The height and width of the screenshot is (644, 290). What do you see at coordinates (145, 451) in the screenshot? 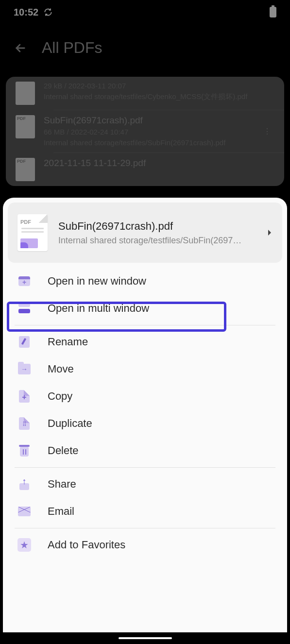
I see `delete-button: Delete` at bounding box center [145, 451].